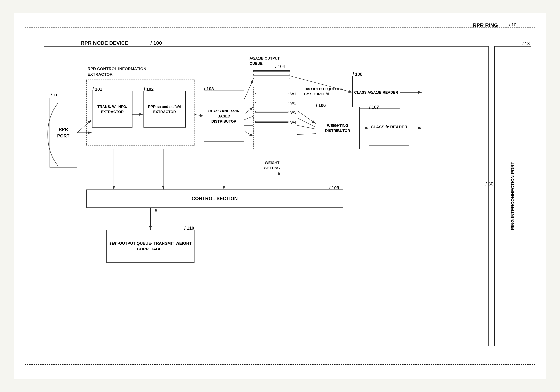 This screenshot has width=560, height=392. Describe the element at coordinates (358, 74) in the screenshot. I see `class-a-ref: / 108` at that location.